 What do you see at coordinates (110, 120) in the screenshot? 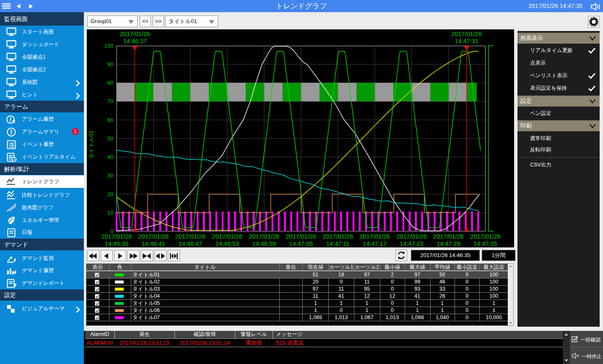
I see `svg-text: 60` at bounding box center [110, 120].